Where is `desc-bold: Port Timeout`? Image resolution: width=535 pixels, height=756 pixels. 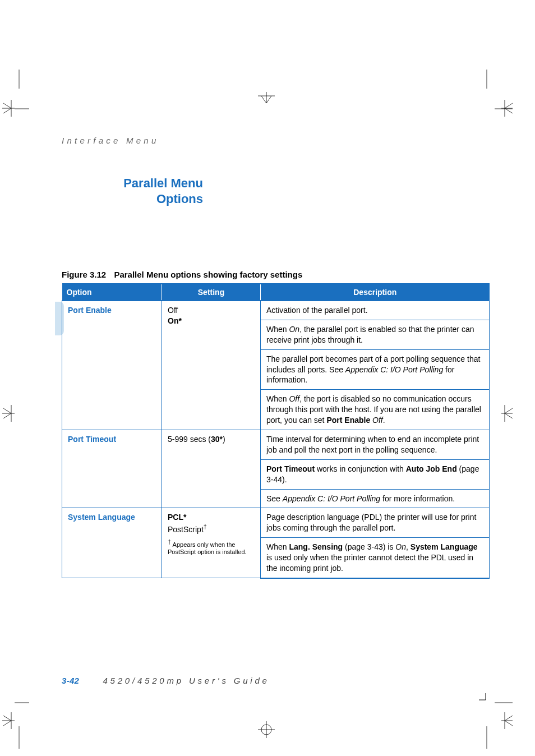 desc-bold: Port Timeout is located at coordinates (290, 469).